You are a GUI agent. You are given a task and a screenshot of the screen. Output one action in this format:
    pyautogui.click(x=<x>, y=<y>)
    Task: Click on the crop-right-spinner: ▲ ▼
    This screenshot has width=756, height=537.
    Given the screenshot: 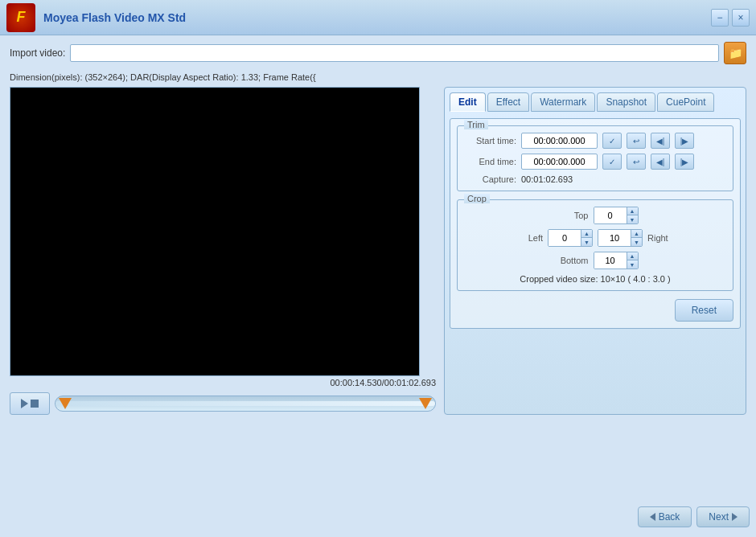 What is the action you would take?
    pyautogui.click(x=636, y=238)
    